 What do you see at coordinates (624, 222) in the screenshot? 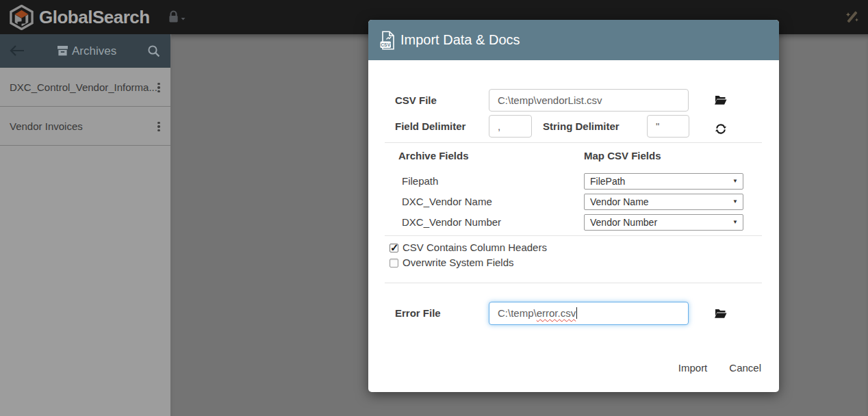
I see `selected-option: Vendor Number` at bounding box center [624, 222].